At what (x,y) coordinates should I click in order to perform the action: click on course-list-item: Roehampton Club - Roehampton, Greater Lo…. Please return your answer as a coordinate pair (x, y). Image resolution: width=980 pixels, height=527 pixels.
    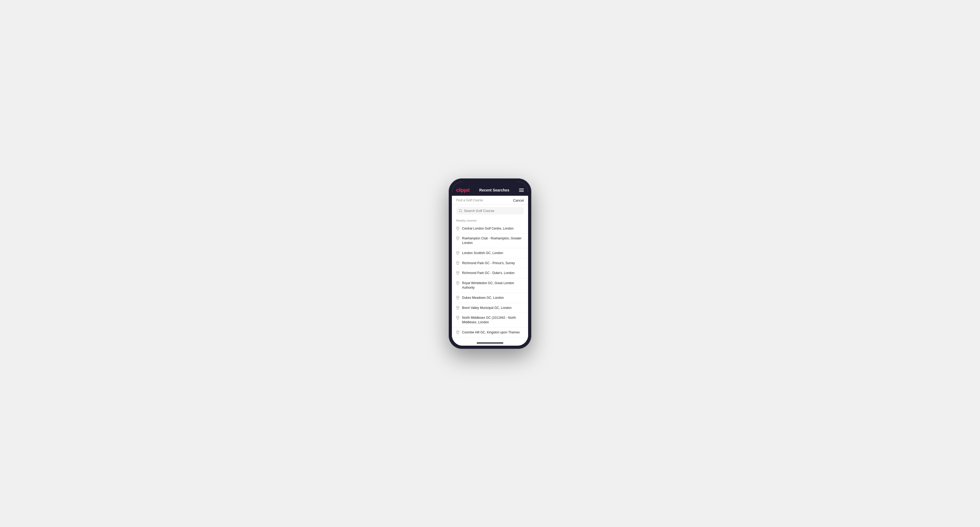
    Looking at the image, I should click on (490, 241).